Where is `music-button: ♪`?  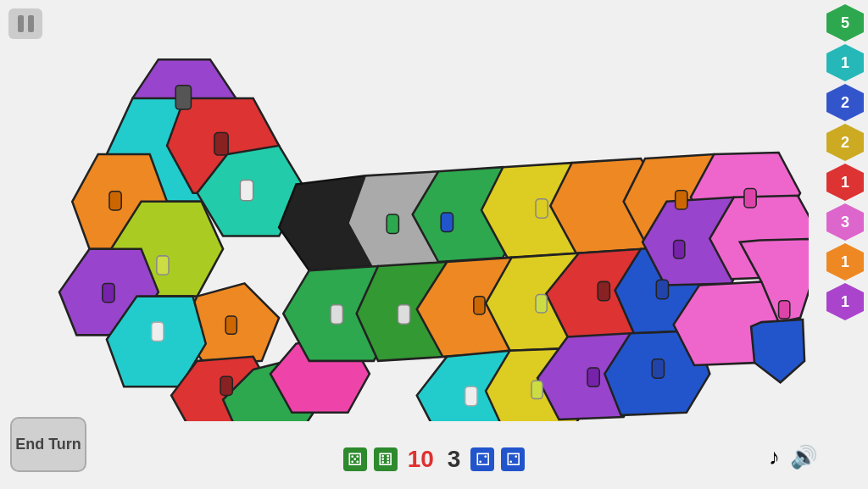 music-button: ♪ is located at coordinates (775, 458).